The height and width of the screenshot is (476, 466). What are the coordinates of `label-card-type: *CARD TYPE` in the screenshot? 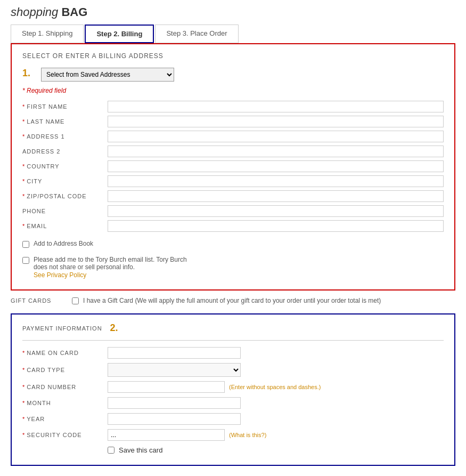 It's located at (65, 370).